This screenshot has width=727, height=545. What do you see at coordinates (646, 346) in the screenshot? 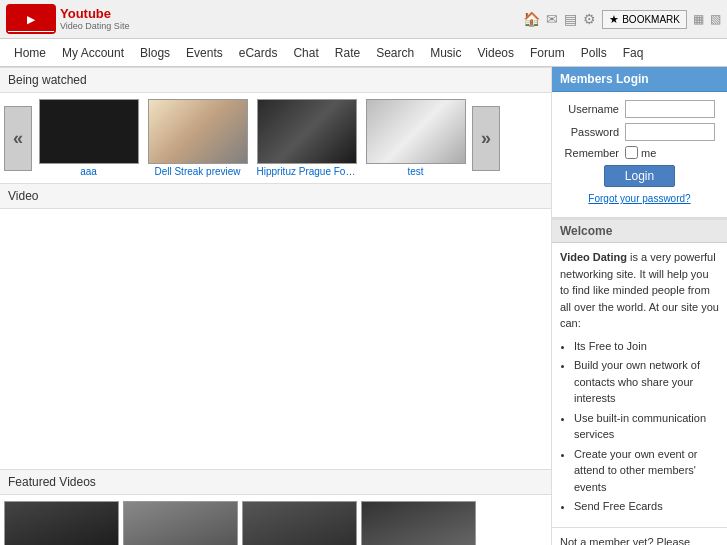
I see `welcome-item-1: Its Free to Join` at bounding box center [646, 346].